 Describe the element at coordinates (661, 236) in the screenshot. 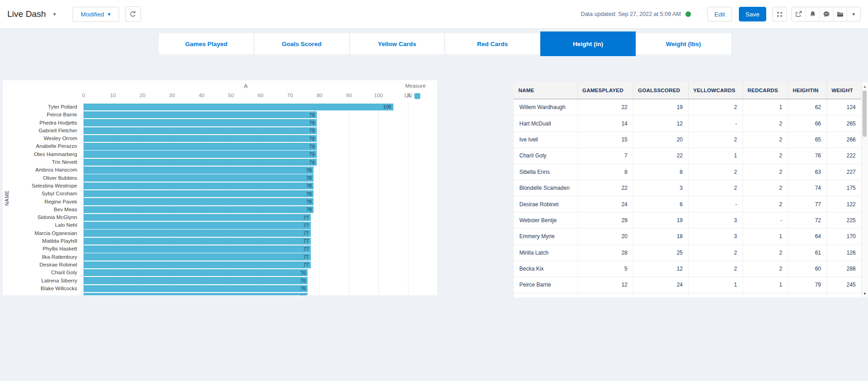

I see `cell-value: 18` at that location.